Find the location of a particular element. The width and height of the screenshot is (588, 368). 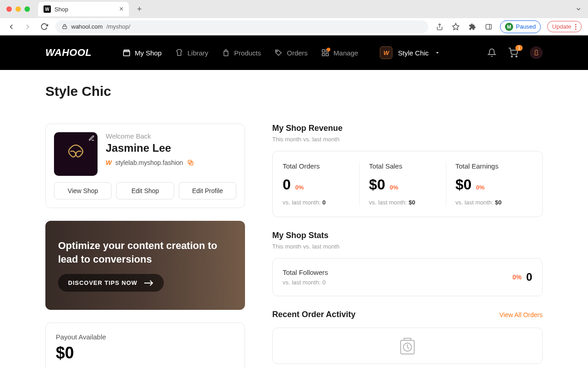

url-path: /myshop/ is located at coordinates (118, 26).